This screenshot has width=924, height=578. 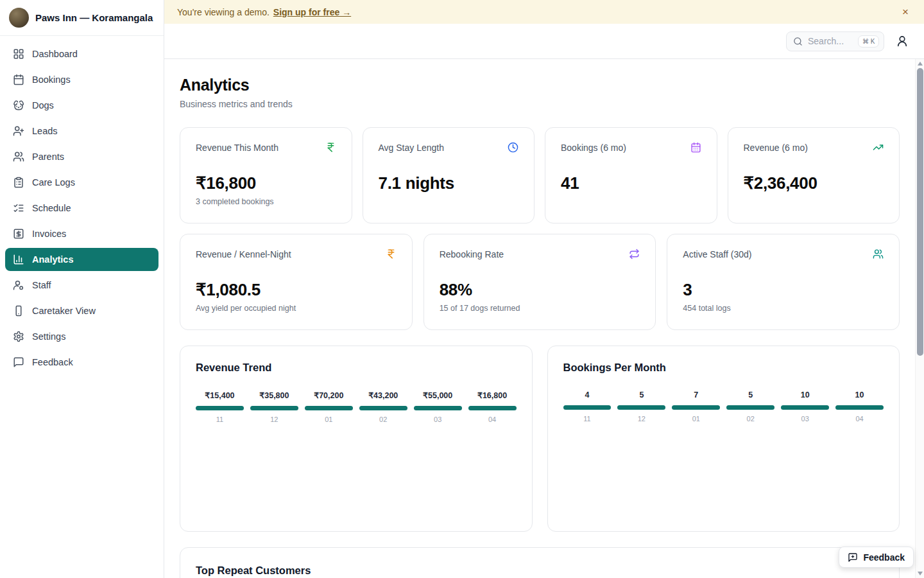 I want to click on sidebar-item-invoices: Invoices, so click(x=82, y=234).